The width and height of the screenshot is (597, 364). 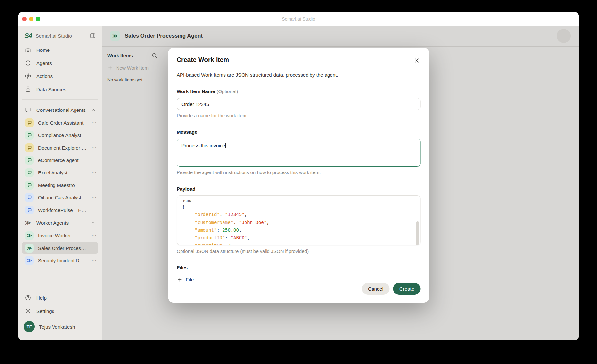 I want to click on sidebar: S4 Sema4.ai Studio Home Agen, so click(x=60, y=183).